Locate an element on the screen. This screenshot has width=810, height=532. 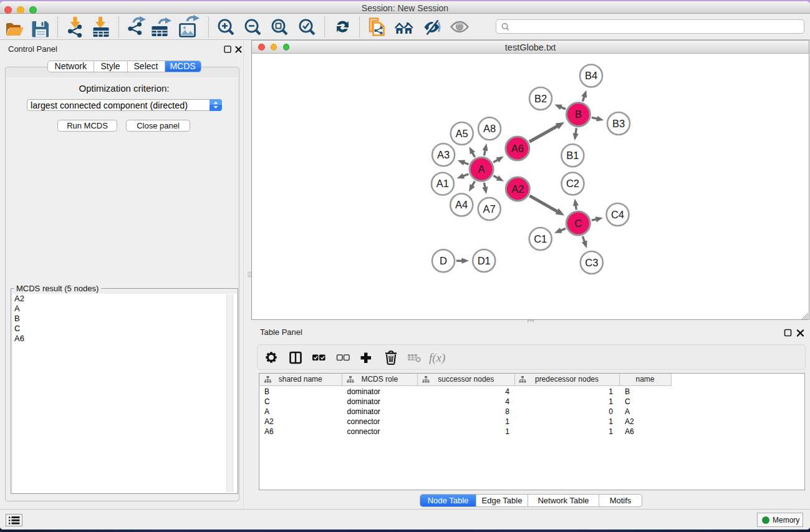
svg-text: A is located at coordinates (481, 169).